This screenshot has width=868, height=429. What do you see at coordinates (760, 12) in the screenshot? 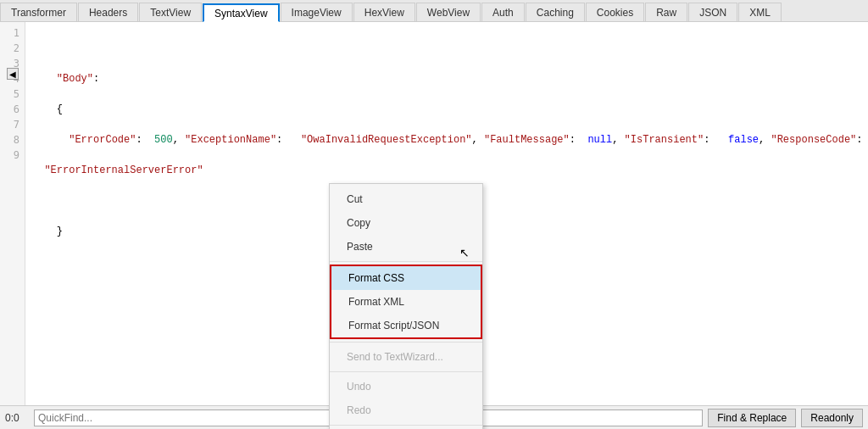
I see `tab-xml: XML` at bounding box center [760, 12].